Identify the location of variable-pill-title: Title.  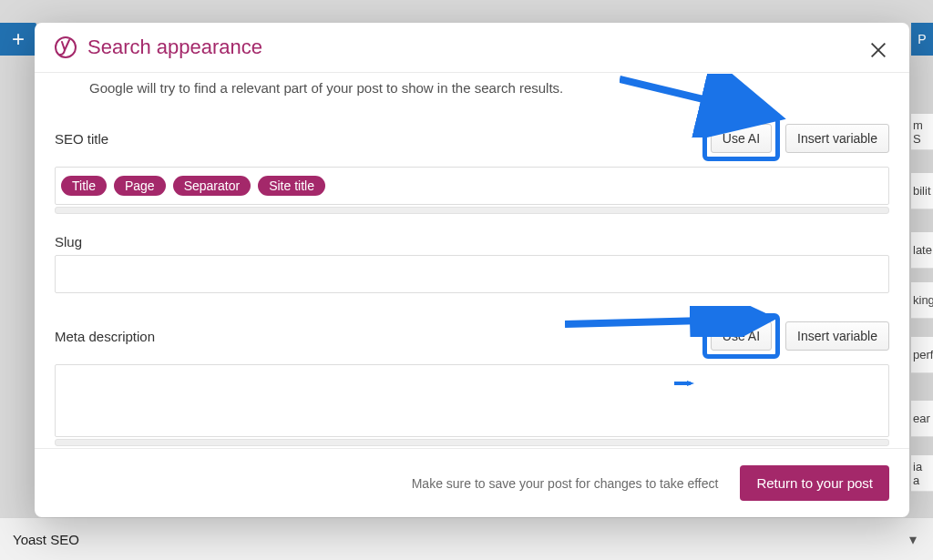
(84, 186).